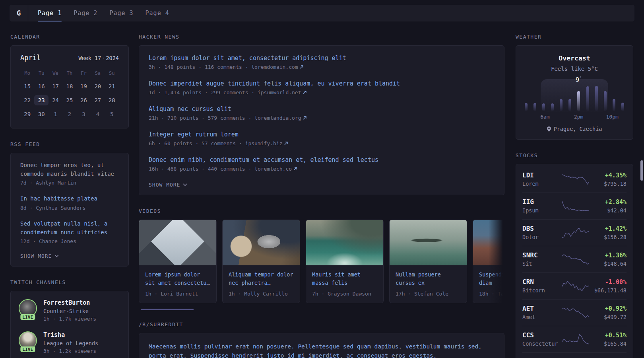 This screenshot has width=644, height=358. What do you see at coordinates (70, 183) in the screenshot?
I see `rss-item-meta: 7d · Ashlyn Martin` at bounding box center [70, 183].